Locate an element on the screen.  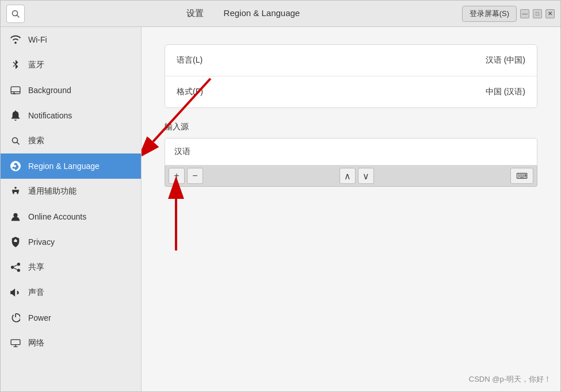
sidebar-item-region: Region & Language is located at coordinates (71, 166).